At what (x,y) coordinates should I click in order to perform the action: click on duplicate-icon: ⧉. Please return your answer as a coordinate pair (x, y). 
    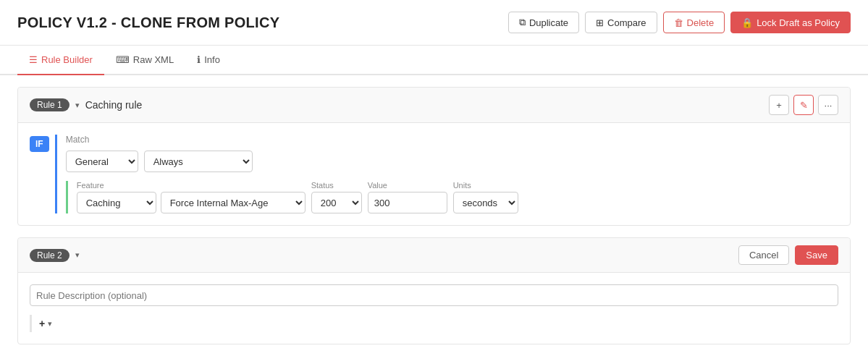
    Looking at the image, I should click on (523, 22).